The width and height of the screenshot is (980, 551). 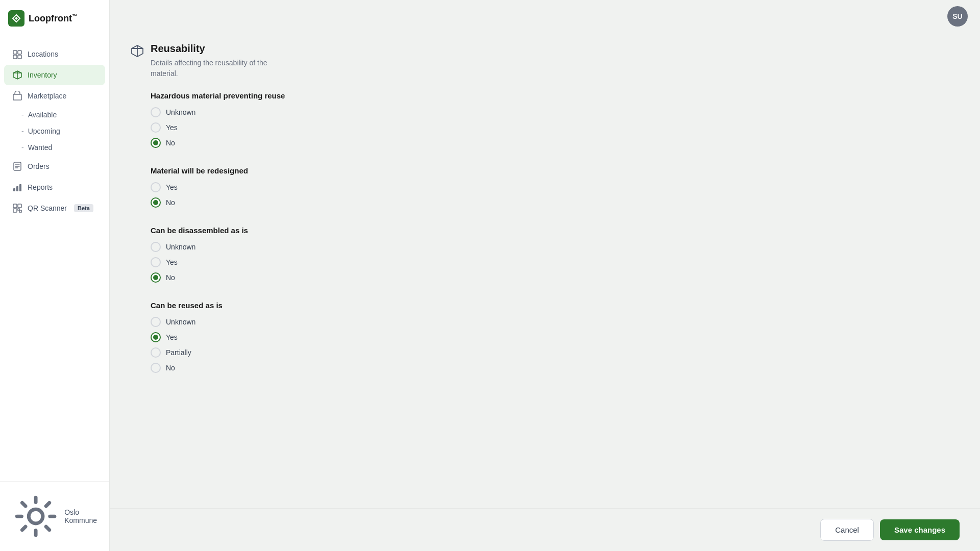 What do you see at coordinates (17, 75) in the screenshot?
I see `inventory-icon` at bounding box center [17, 75].